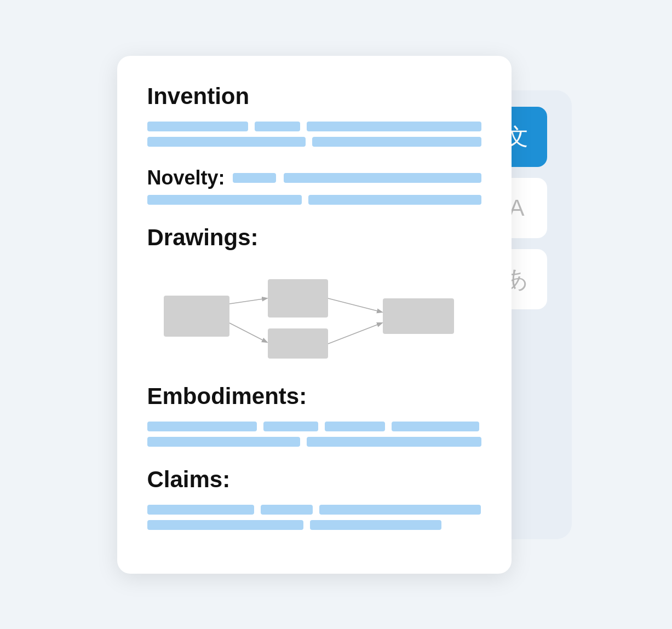 Image resolution: width=672 pixels, height=629 pixels. I want to click on novelty-label: Novelty:, so click(186, 178).